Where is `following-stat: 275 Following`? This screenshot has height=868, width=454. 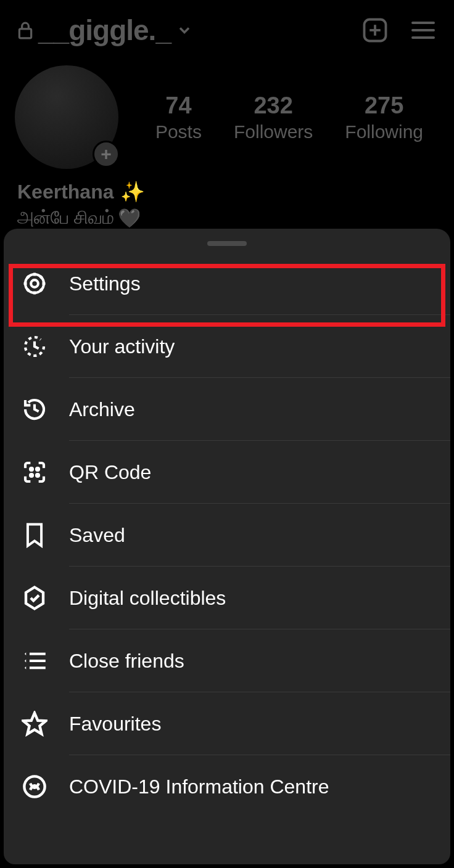 following-stat: 275 Following is located at coordinates (384, 117).